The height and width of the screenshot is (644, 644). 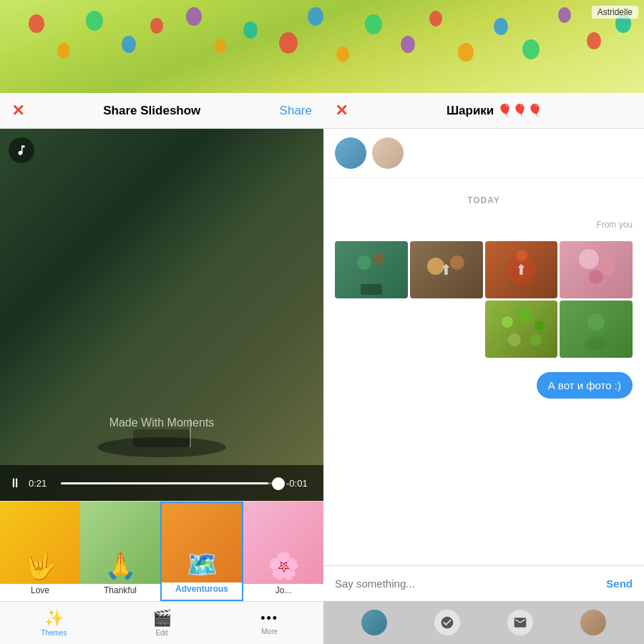 I want to click on photo-grid: ⬆ ⬆, so click(x=484, y=299).